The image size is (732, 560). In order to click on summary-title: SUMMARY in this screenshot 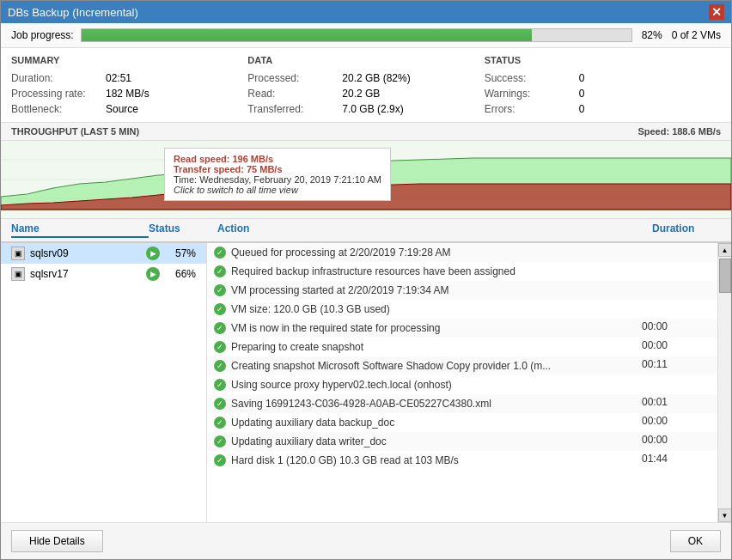, I will do `click(129, 60)`.